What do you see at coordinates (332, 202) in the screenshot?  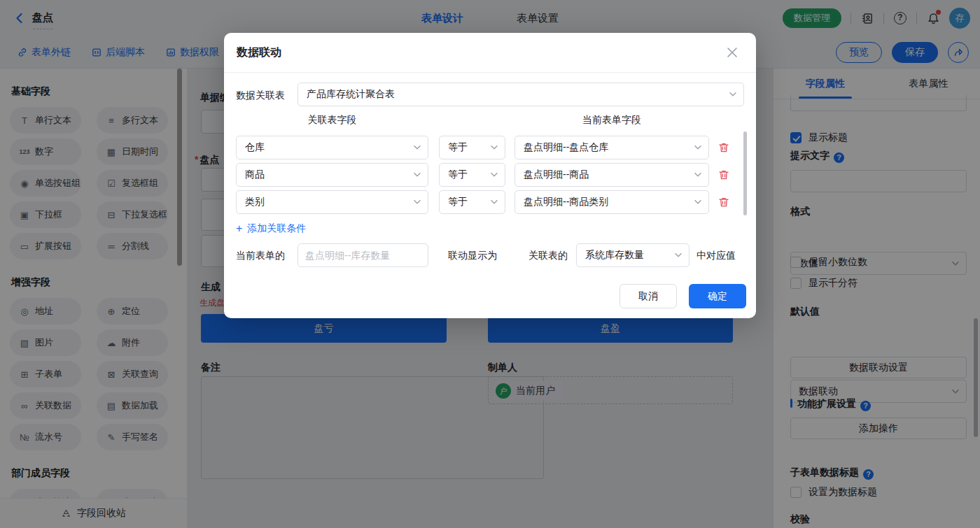 I see `condition-left-select: 类别` at bounding box center [332, 202].